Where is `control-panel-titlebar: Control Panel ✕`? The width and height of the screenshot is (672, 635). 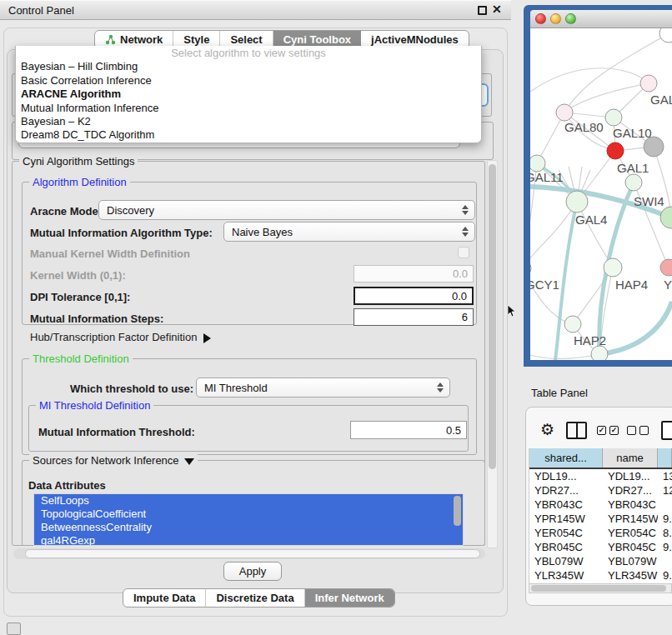 control-panel-titlebar: Control Panel ✕ is located at coordinates (255, 10).